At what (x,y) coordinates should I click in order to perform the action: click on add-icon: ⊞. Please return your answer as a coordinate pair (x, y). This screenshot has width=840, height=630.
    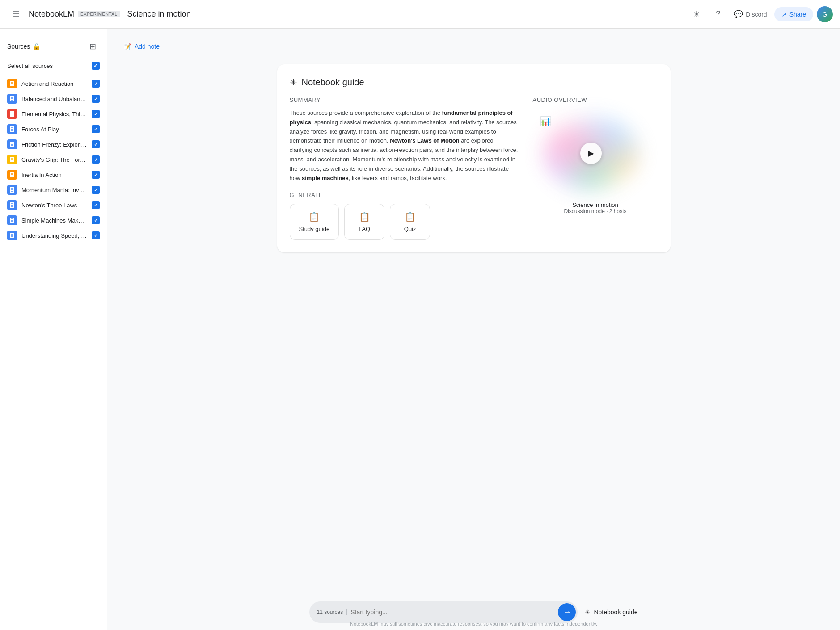
    Looking at the image, I should click on (93, 46).